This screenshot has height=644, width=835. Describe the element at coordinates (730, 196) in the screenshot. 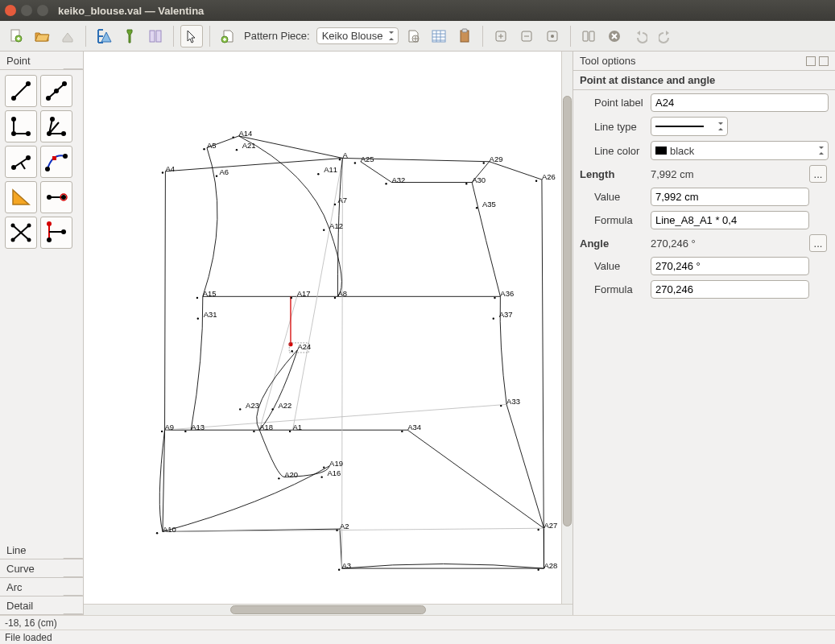

I see `length-value-input` at that location.